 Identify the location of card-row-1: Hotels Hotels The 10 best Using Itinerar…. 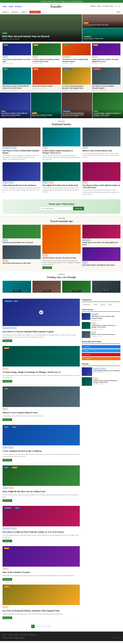
(62, 54).